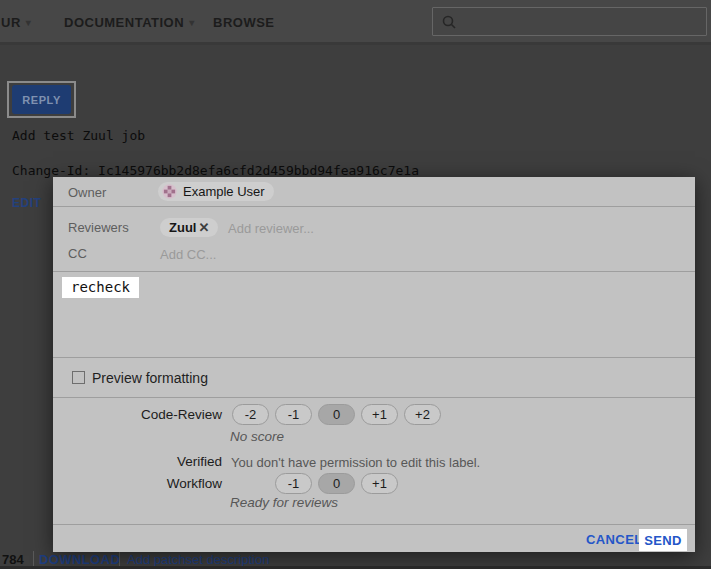 Image resolution: width=711 pixels, height=569 pixels. Describe the element at coordinates (271, 228) in the screenshot. I see `add-reviewer-input: Add reviewer...` at that location.